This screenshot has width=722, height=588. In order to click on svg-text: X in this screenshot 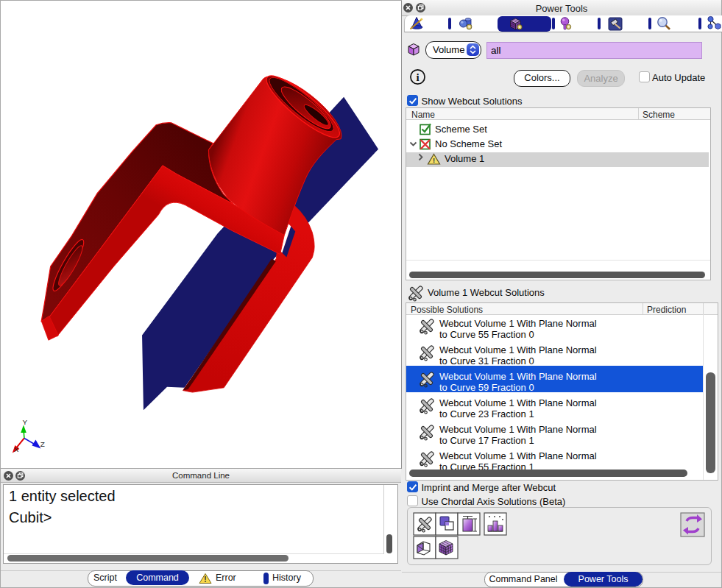, I will do `click(16, 449)`.